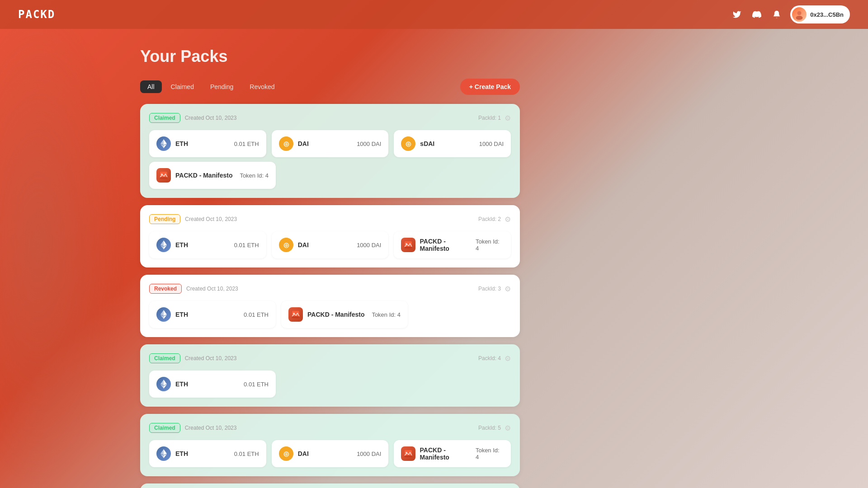  Describe the element at coordinates (183, 87) in the screenshot. I see `tab-claimed: Claimed` at that location.